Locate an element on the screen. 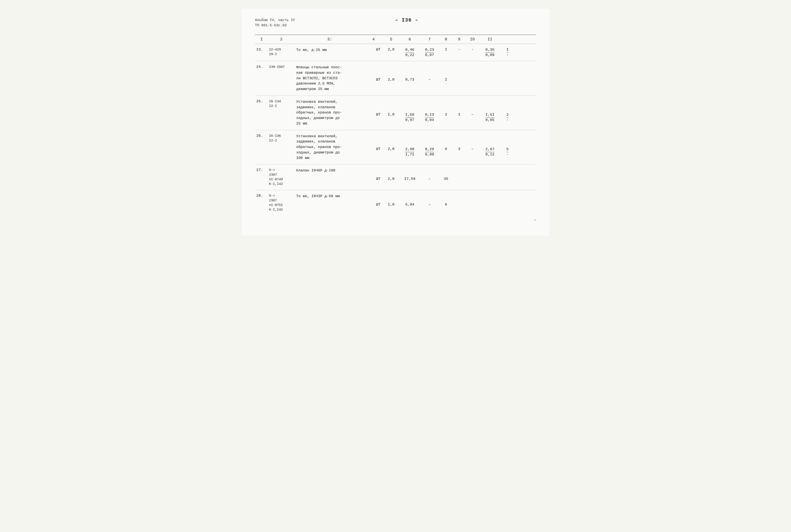  table-row: 26. I6-I36I2-2 Установка вентилей,задвиж… is located at coordinates (396, 147).